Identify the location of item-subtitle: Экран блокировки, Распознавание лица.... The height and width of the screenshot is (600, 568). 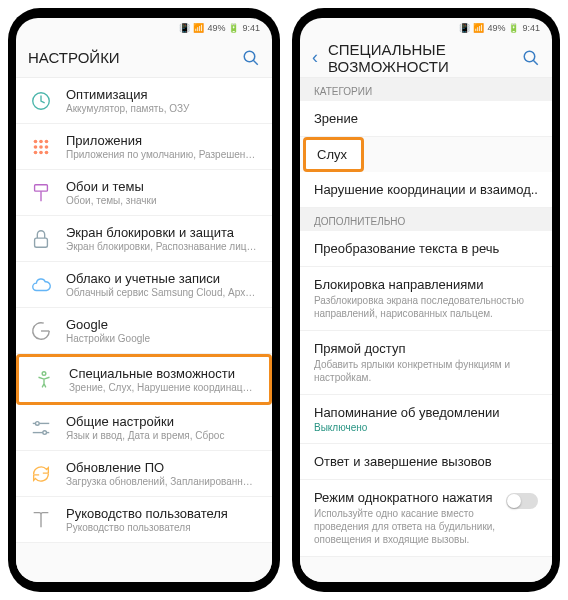
(162, 246).